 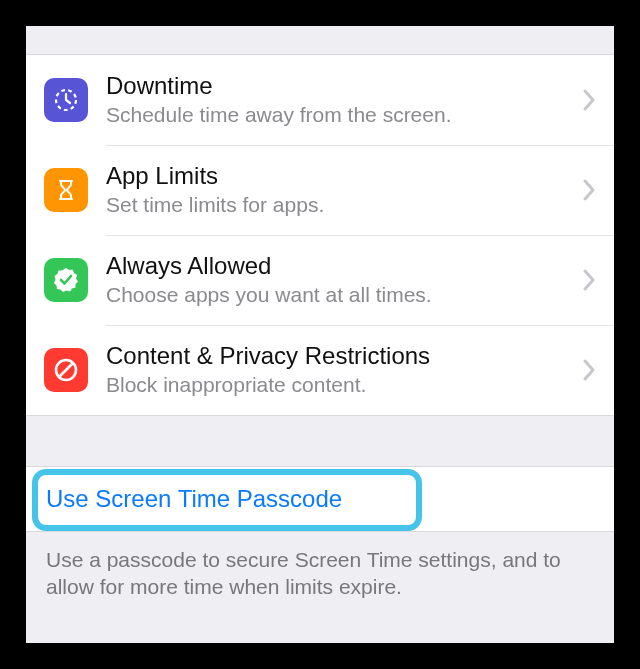 I want to click on row-content-privacy: Content & Privacy Restrictions Block ina…, so click(x=320, y=370).